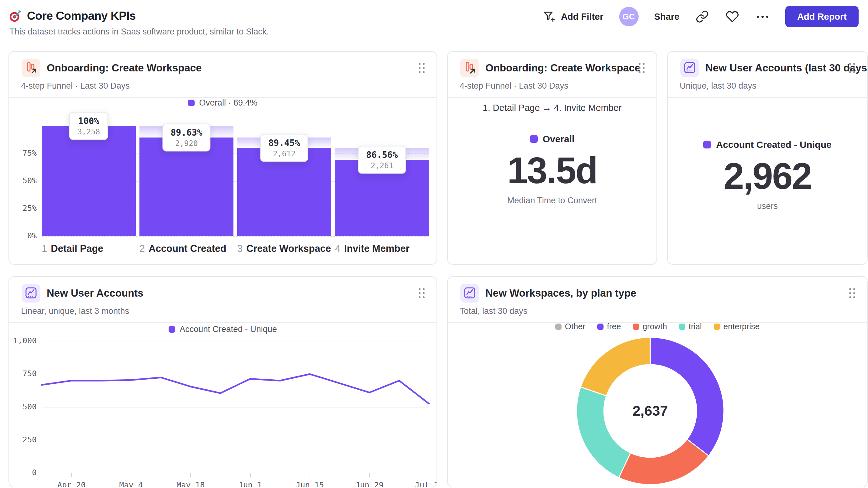 Image resolution: width=868 pixels, height=488 pixels. I want to click on card-head: New Workspaces, by plan type, so click(657, 290).